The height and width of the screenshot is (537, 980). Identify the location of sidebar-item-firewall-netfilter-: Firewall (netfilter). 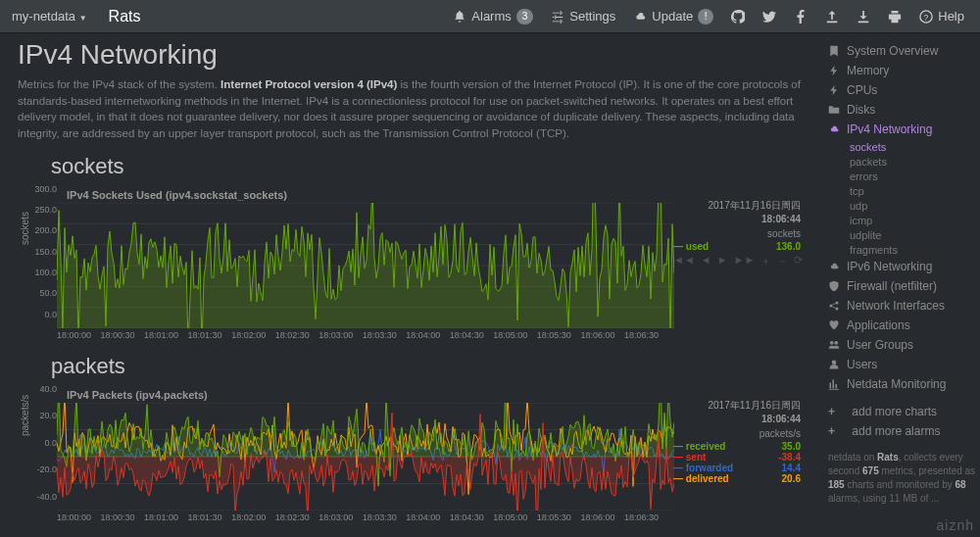
(902, 286).